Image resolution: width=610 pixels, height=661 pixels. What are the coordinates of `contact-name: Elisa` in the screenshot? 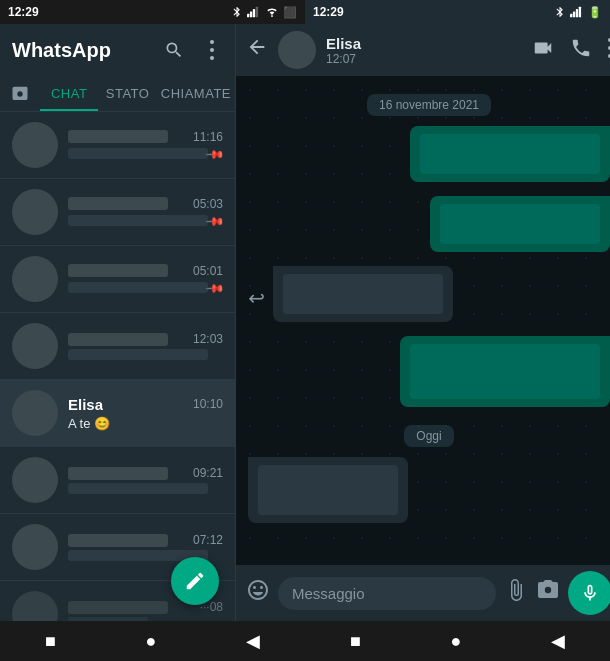 It's located at (424, 44).